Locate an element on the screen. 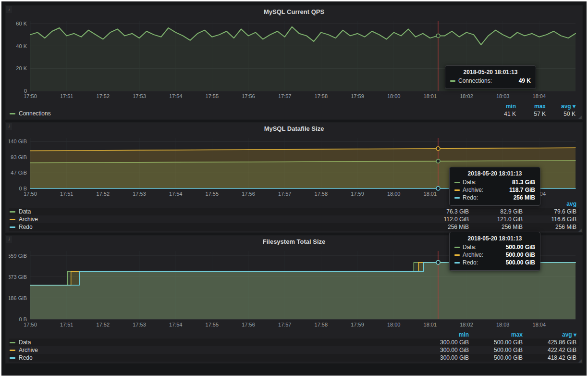  svg-text: 186 GiB is located at coordinates (18, 298).